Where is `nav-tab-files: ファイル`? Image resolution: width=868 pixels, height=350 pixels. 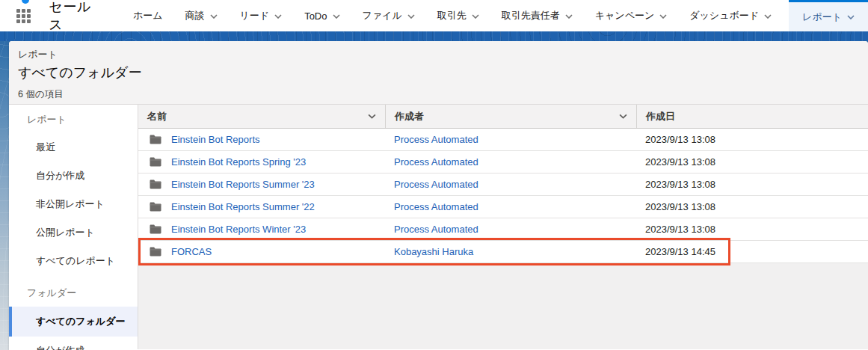 nav-tab-files: ファイル is located at coordinates (389, 16).